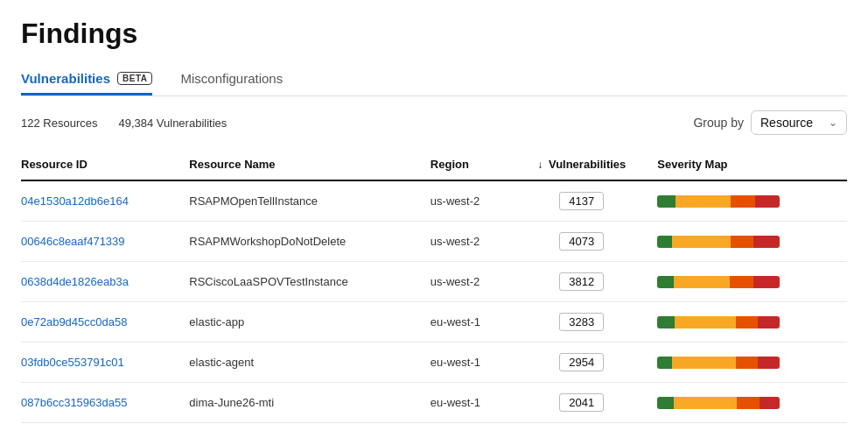 The height and width of the screenshot is (438, 868). Describe the element at coordinates (74, 242) in the screenshot. I see `resource-id-link: 00646c8eaaf471339` at that location.